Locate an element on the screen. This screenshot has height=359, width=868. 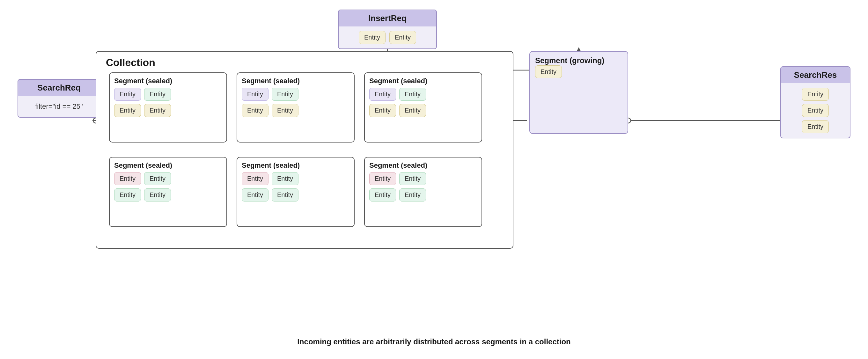
segment-sealed-3-title: Segment (sealed) is located at coordinates (423, 80).